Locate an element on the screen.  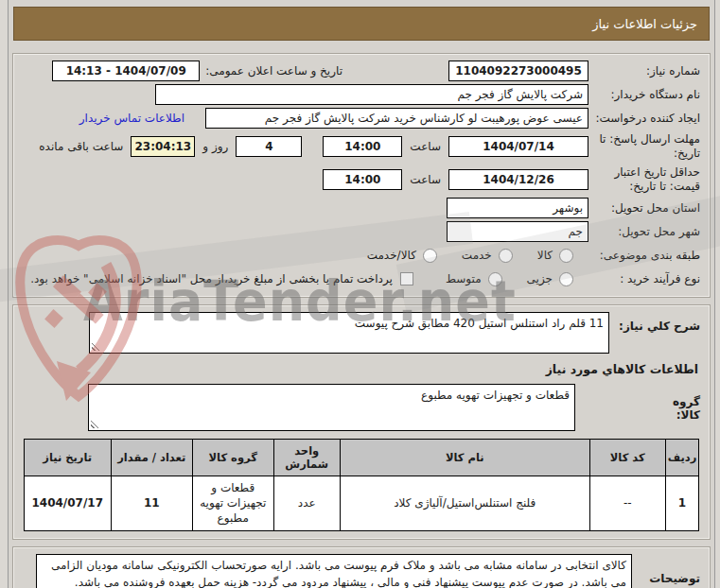
buyer-org-field: شرکت پالایش گاز فجر جم is located at coordinates (372, 95).